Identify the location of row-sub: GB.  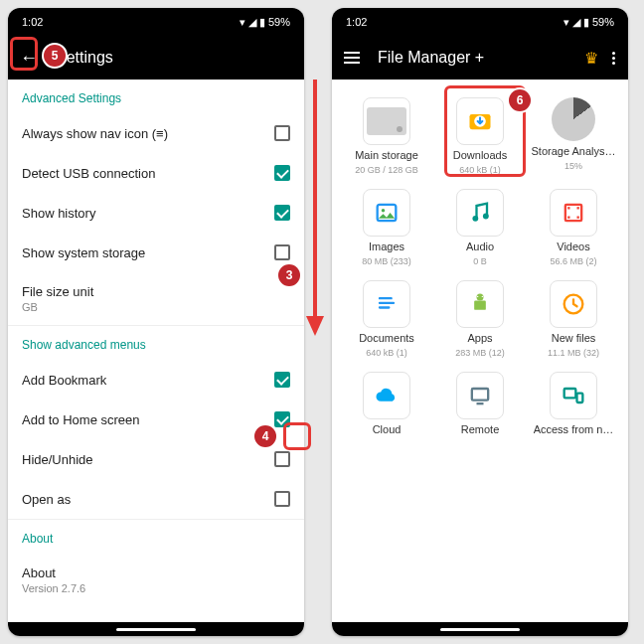
(58, 307).